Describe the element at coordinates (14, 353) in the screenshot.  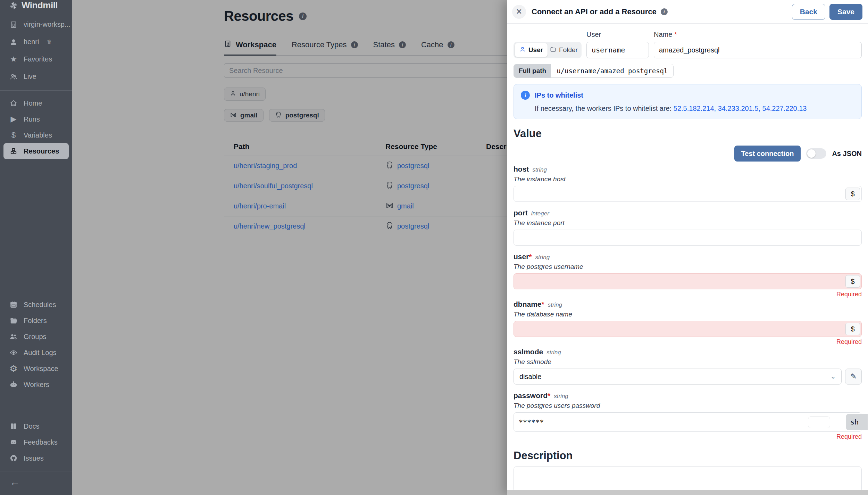
I see `eye-icon` at that location.